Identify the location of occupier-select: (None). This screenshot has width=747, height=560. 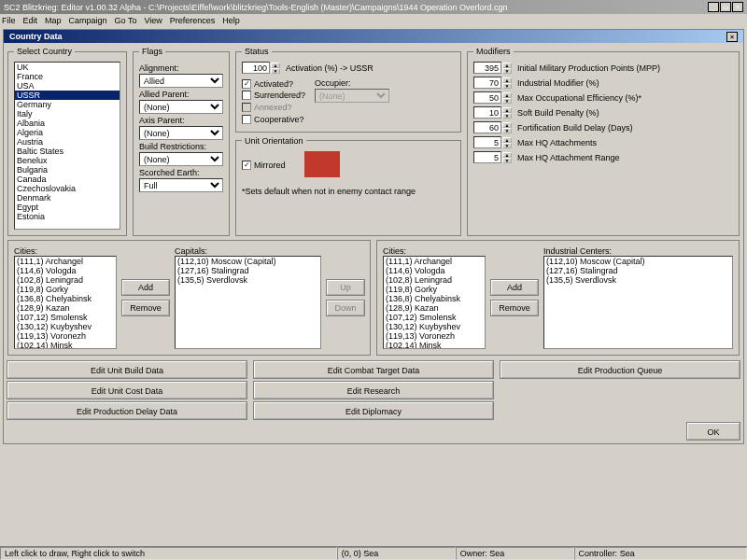
(352, 95).